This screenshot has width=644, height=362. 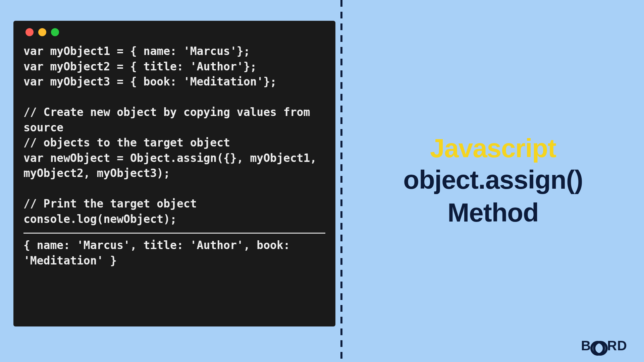 I want to click on brand-suffix: RD, so click(x=617, y=346).